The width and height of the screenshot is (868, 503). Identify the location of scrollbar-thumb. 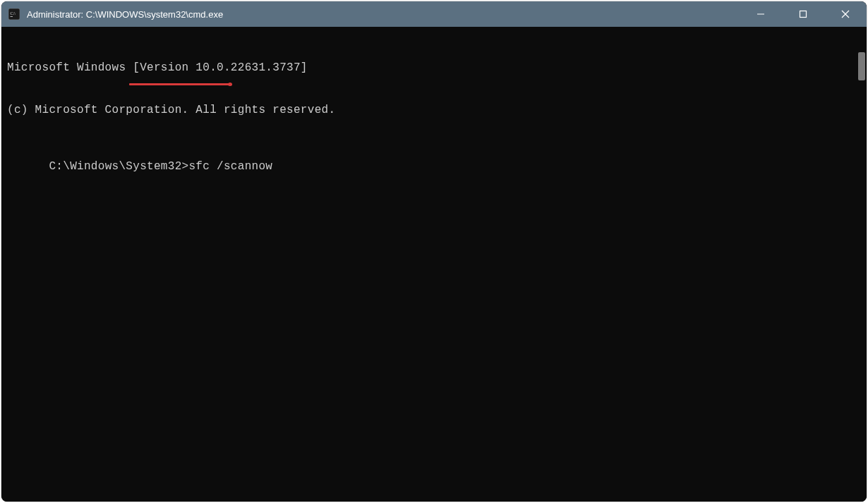
(862, 66).